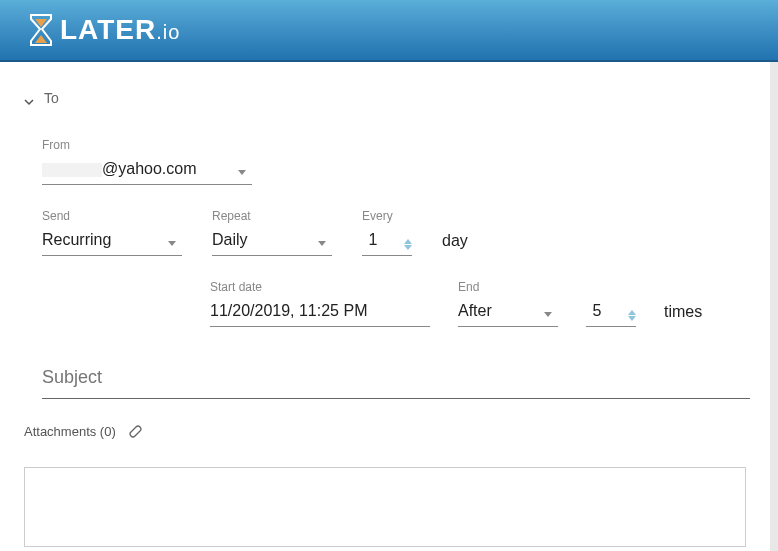 Image resolution: width=778 pixels, height=551 pixels. What do you see at coordinates (320, 304) in the screenshot?
I see `start-date-field: Start date 11/20/2019, 11:25 PM` at bounding box center [320, 304].